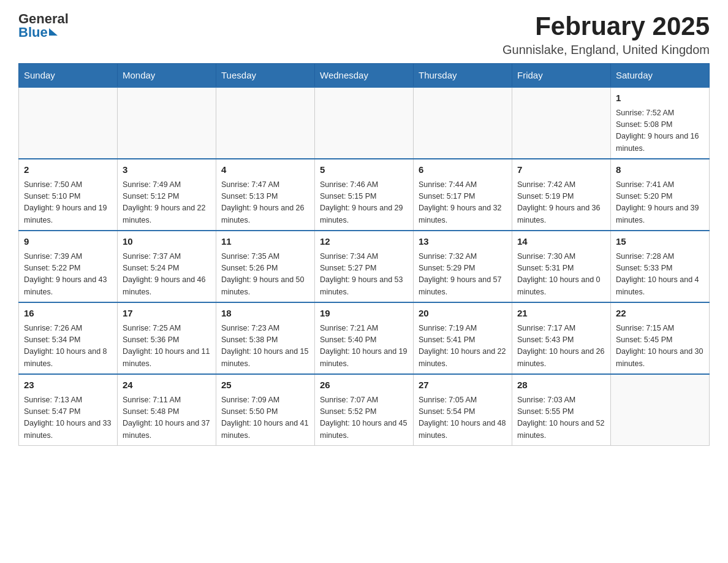 The image size is (728, 563). What do you see at coordinates (266, 76) in the screenshot?
I see `weekday-header-tuesday: Tuesday` at bounding box center [266, 76].